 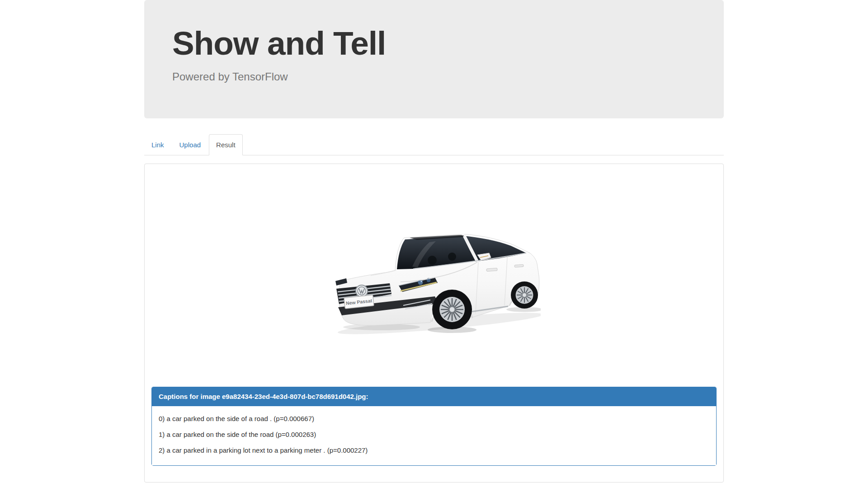 I want to click on caption-line: 0) a car parked on the side of a road . …, so click(x=434, y=419).